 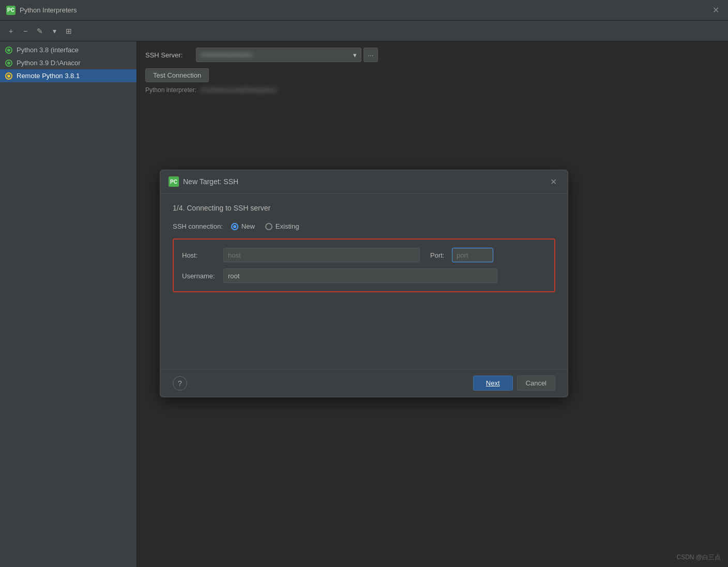 I want to click on modal-title: New Target: SSH, so click(x=211, y=182).